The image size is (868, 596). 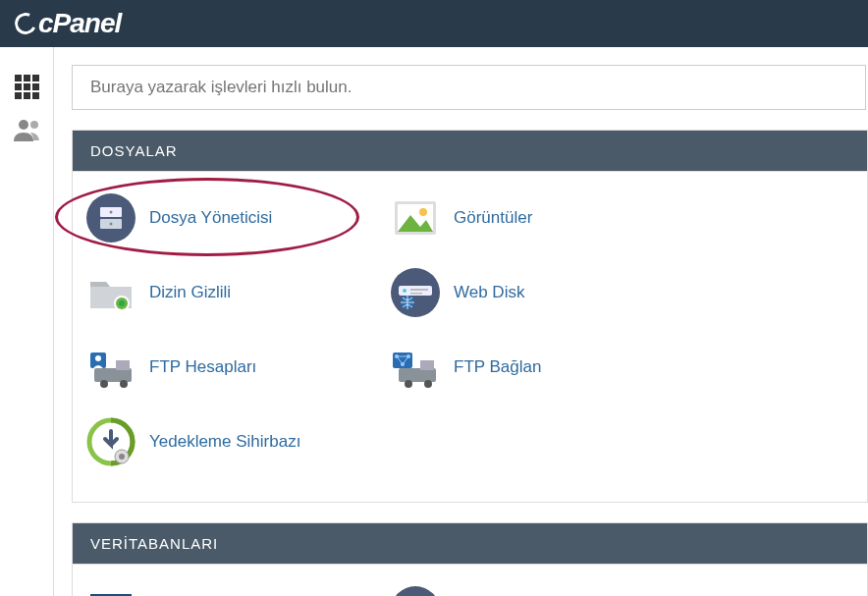 I want to click on backup-wizard-label: Yedekleme Sihirbazı, so click(x=225, y=442).